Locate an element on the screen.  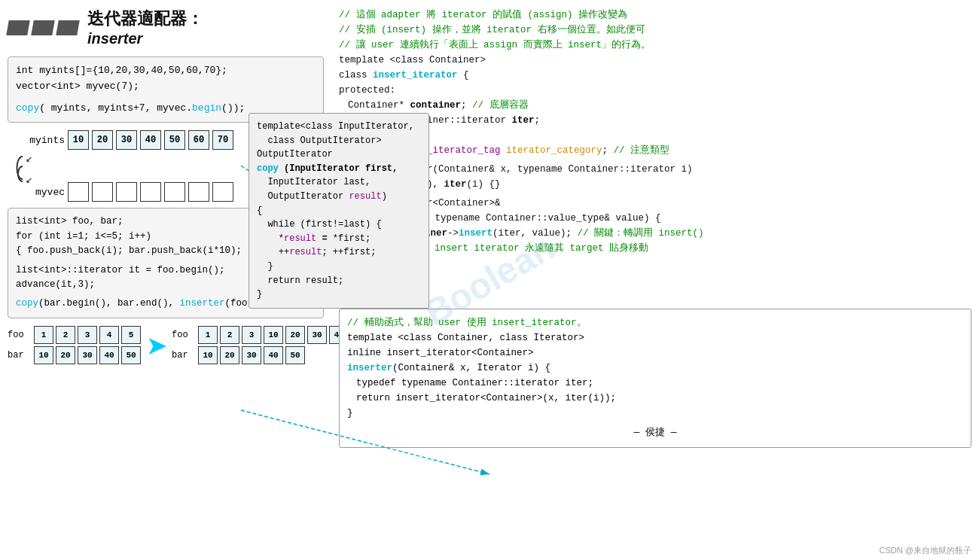
popup-line-8: while (first!=last) { is located at coordinates (339, 224).